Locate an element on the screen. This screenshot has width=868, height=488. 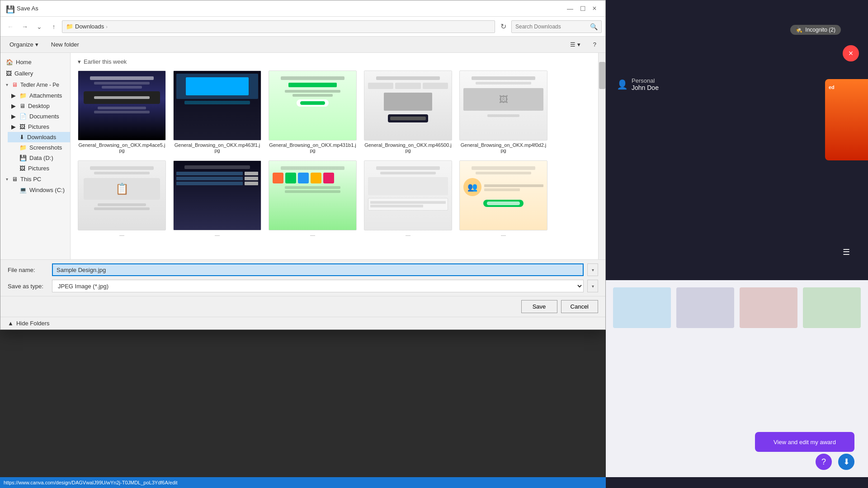
file-item-2: General_Browsing_on_OKX.mp463f1.jpg is located at coordinates (217, 112).